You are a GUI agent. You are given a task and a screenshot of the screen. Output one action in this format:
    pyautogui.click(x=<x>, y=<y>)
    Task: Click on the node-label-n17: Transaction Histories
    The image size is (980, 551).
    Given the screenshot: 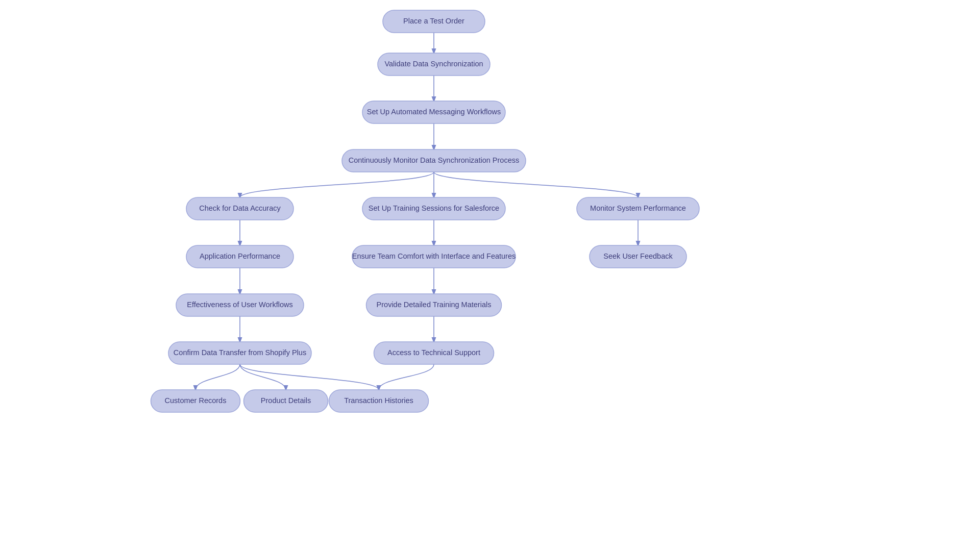 What is the action you would take?
    pyautogui.click(x=379, y=400)
    